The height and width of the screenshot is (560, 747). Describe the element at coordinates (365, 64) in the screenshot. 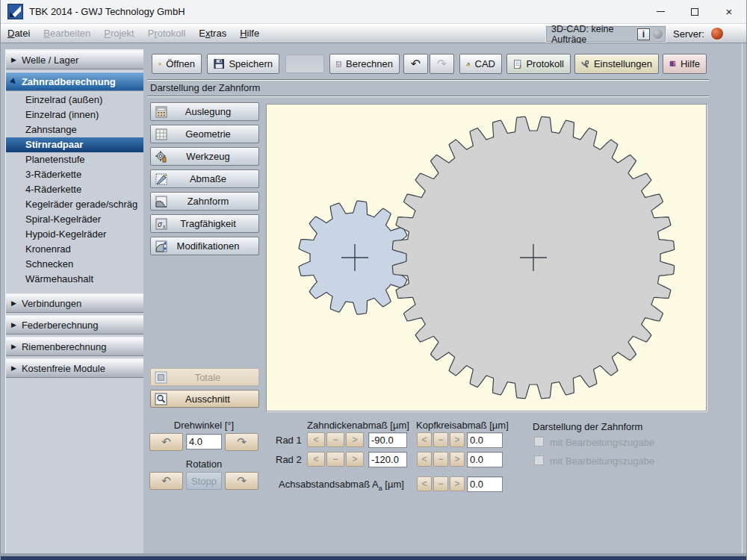

I see `calculate-button: Berechnen` at that location.